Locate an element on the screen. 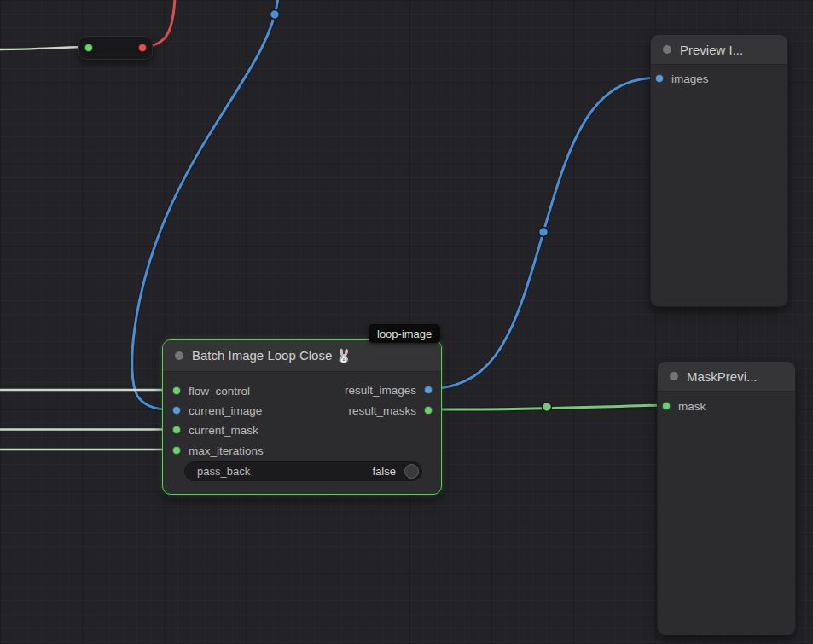 This screenshot has height=644, width=813. reroute-output-port is located at coordinates (142, 48).